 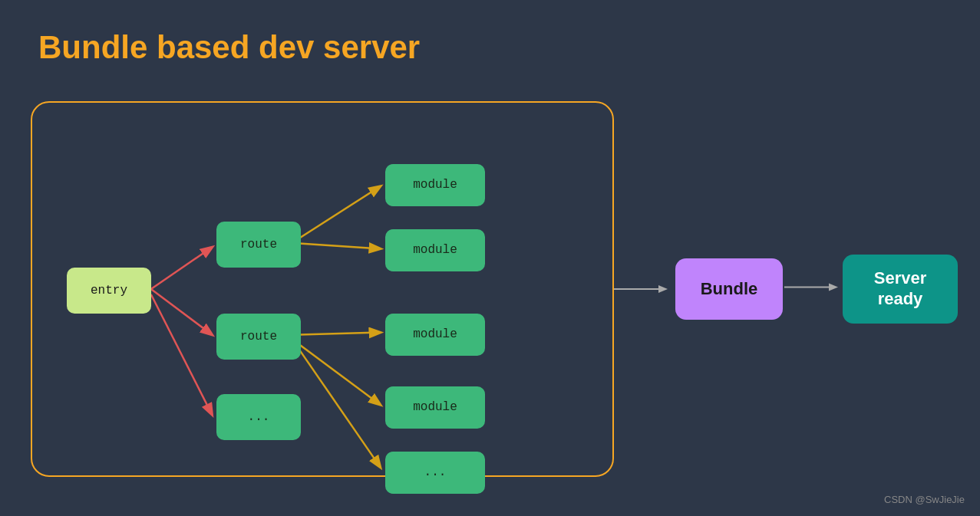 What do you see at coordinates (811, 288) in the screenshot?
I see `bundle-to-server-arrow` at bounding box center [811, 288].